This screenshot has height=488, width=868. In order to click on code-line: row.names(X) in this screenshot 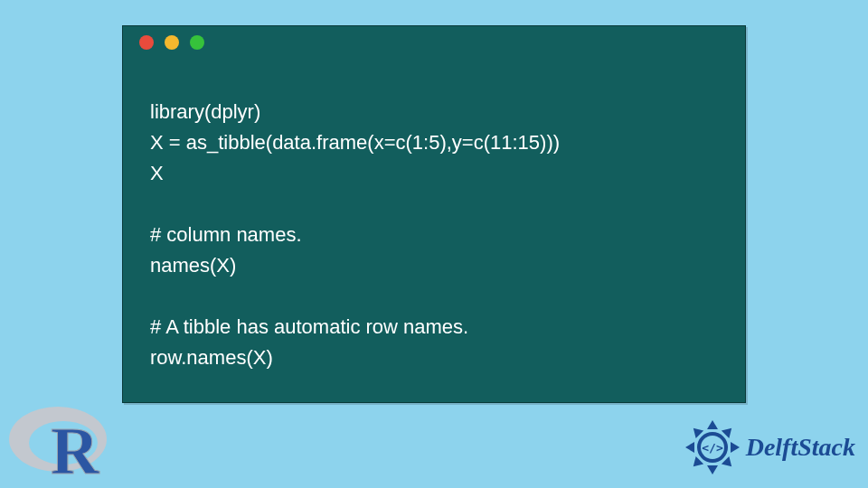, I will do `click(212, 358)`.